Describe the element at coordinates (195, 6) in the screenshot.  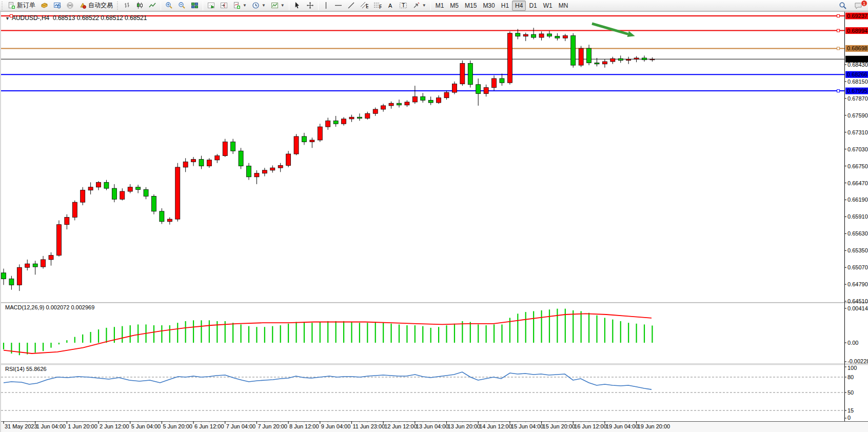
I see `tile-windows-button` at that location.